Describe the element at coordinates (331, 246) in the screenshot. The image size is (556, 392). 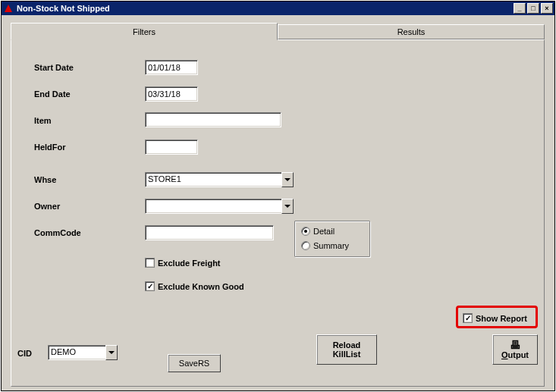
I see `summary-radio-label: Summary` at that location.